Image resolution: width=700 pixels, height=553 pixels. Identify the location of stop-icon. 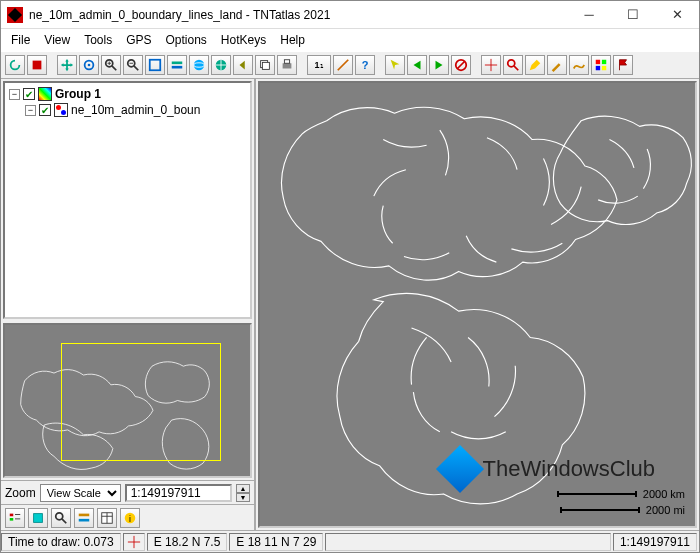
(37, 65).